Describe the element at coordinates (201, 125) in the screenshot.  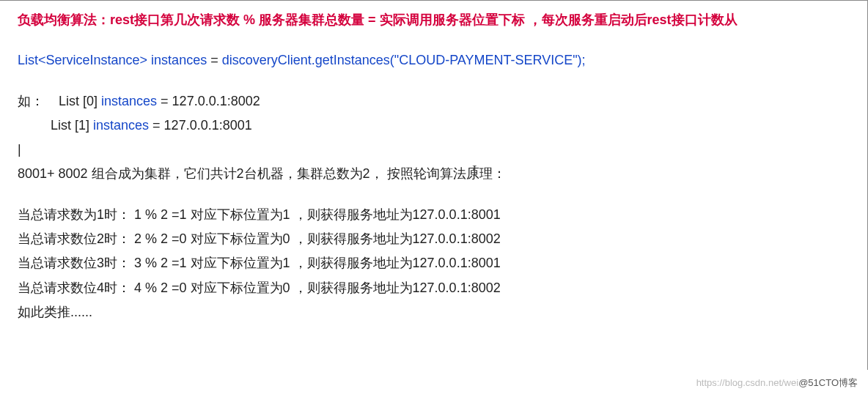
I see `example-line1-rest: = 127.0.0.1:8001` at that location.